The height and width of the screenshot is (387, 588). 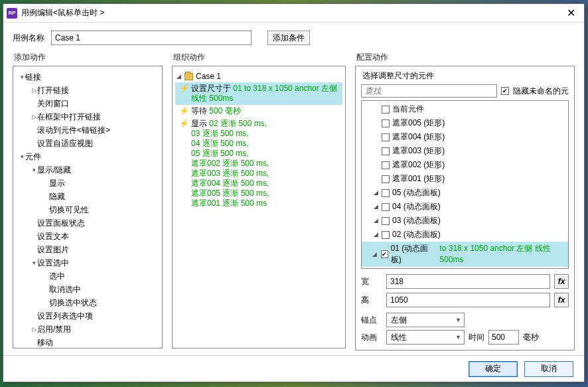 I want to click on animation-label: 动画, so click(x=372, y=337).